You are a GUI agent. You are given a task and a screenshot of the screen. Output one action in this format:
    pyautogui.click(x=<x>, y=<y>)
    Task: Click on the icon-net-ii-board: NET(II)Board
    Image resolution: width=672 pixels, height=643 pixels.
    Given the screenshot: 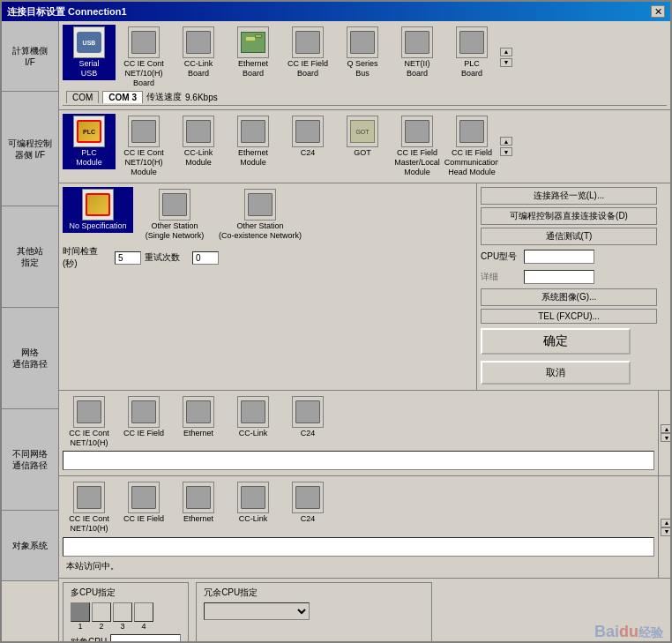 What is the action you would take?
    pyautogui.click(x=417, y=53)
    